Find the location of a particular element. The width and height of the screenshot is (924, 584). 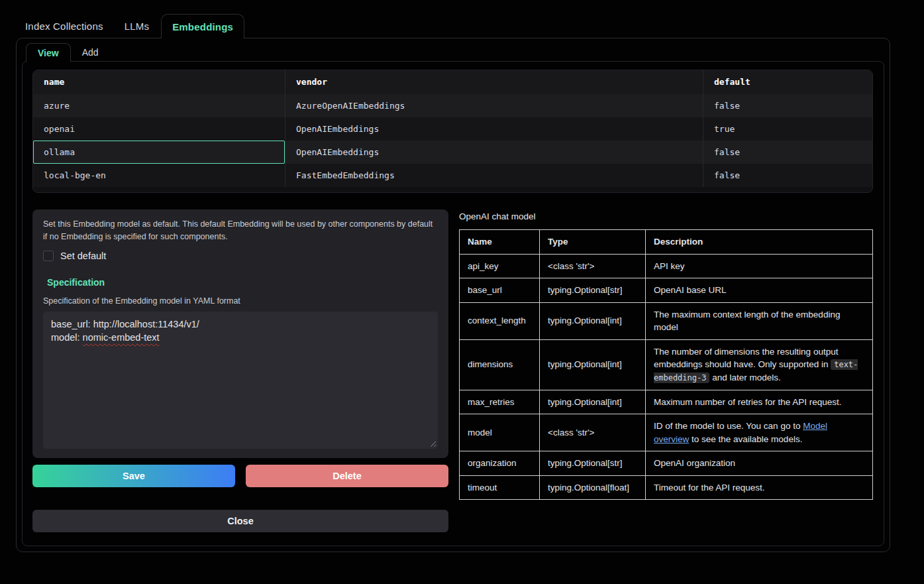

param-type: typing.Optional[float] is located at coordinates (593, 488).